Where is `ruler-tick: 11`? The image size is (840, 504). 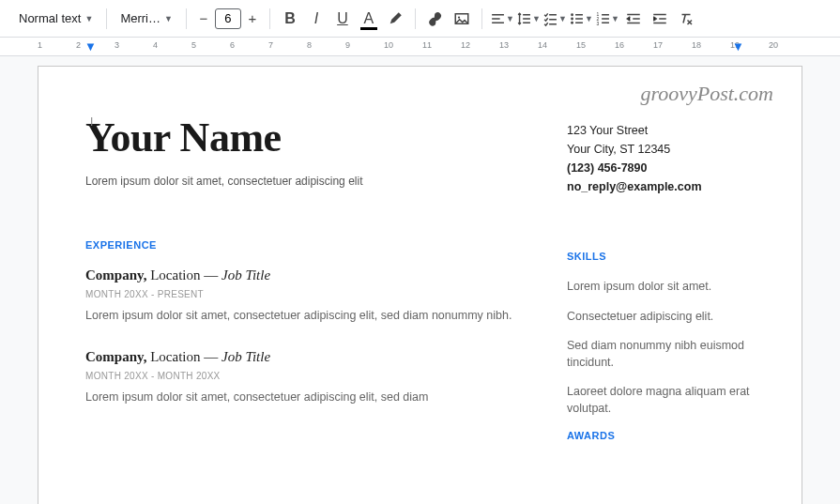 ruler-tick: 11 is located at coordinates (427, 45).